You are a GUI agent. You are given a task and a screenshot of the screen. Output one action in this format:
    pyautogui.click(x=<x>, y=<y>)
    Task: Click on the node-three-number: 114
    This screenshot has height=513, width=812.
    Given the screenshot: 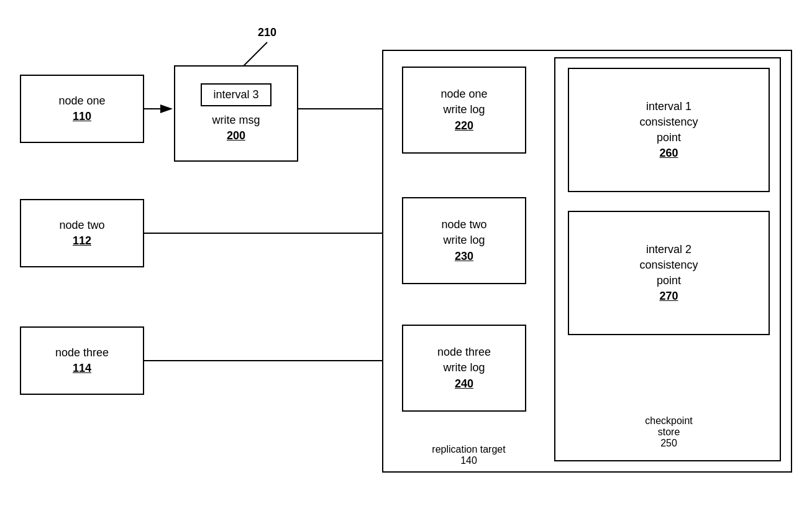 What is the action you would take?
    pyautogui.click(x=82, y=368)
    